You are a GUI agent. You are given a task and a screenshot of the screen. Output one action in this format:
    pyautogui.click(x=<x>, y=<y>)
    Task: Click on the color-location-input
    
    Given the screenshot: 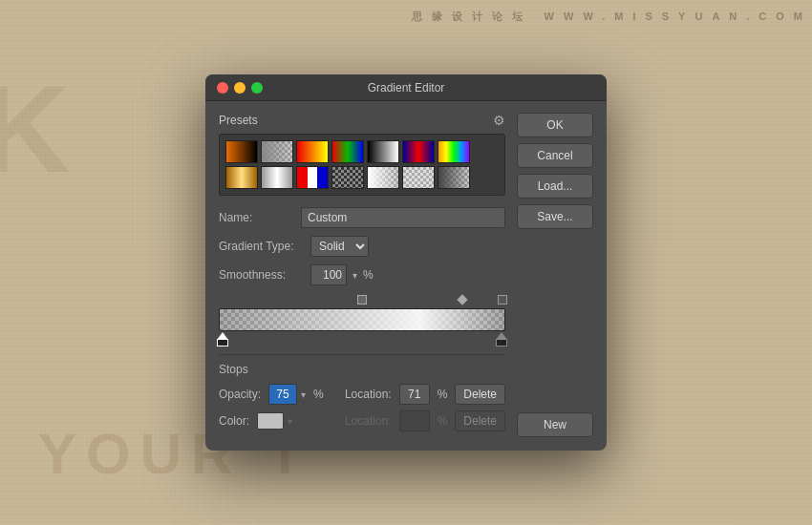 What is the action you would take?
    pyautogui.click(x=415, y=421)
    